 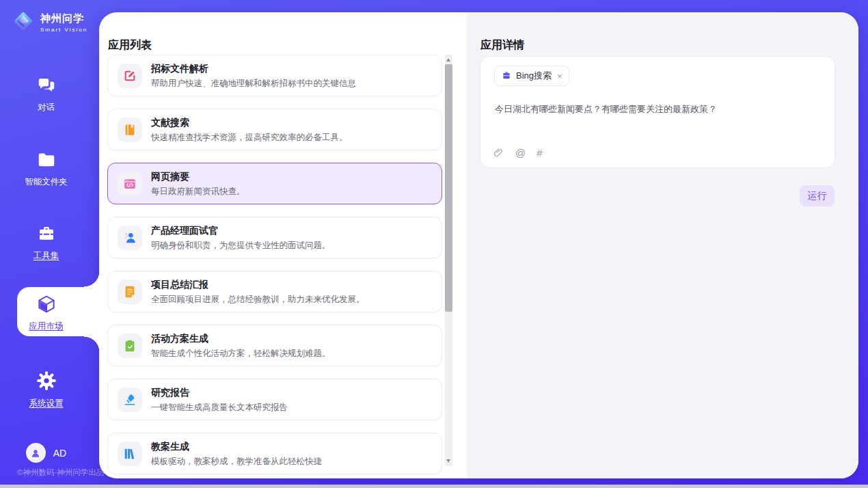 What do you see at coordinates (539, 153) in the screenshot?
I see `hash-icon: #` at bounding box center [539, 153].